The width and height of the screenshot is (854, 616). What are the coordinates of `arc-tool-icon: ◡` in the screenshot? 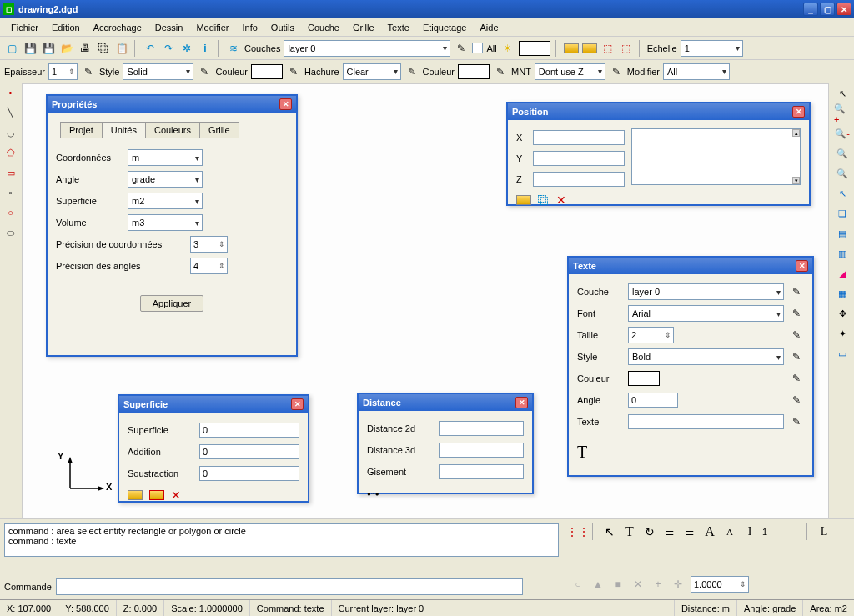 It's located at (11, 133).